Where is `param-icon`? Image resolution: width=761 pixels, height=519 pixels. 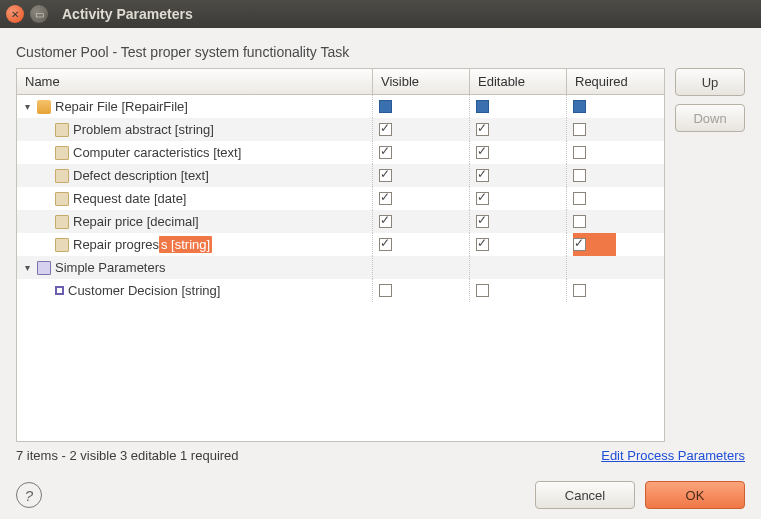 param-icon is located at coordinates (60, 290).